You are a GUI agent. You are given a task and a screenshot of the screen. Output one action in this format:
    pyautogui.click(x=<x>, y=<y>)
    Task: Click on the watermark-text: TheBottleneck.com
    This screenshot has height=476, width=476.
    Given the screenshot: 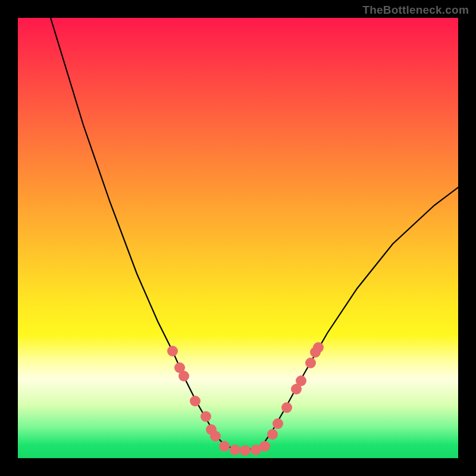 What is the action you would take?
    pyautogui.click(x=415, y=10)
    